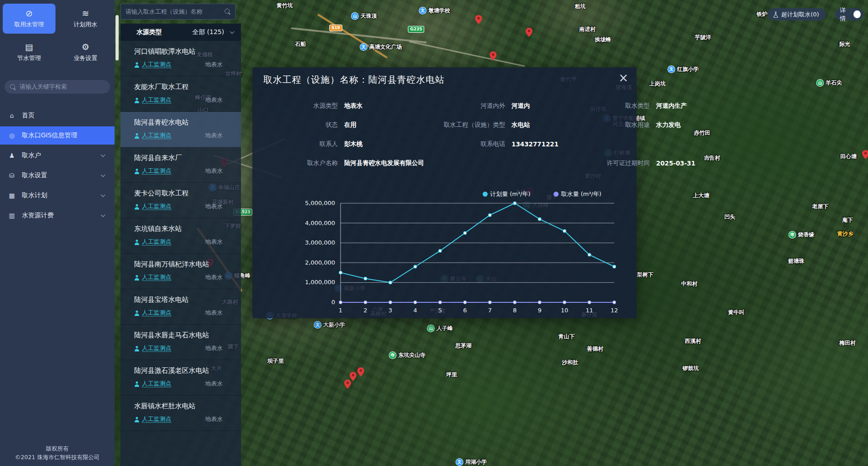 The width and height of the screenshot is (868, 466). Describe the element at coordinates (355, 16) in the screenshot. I see `blue-poi-icon: 山` at that location.